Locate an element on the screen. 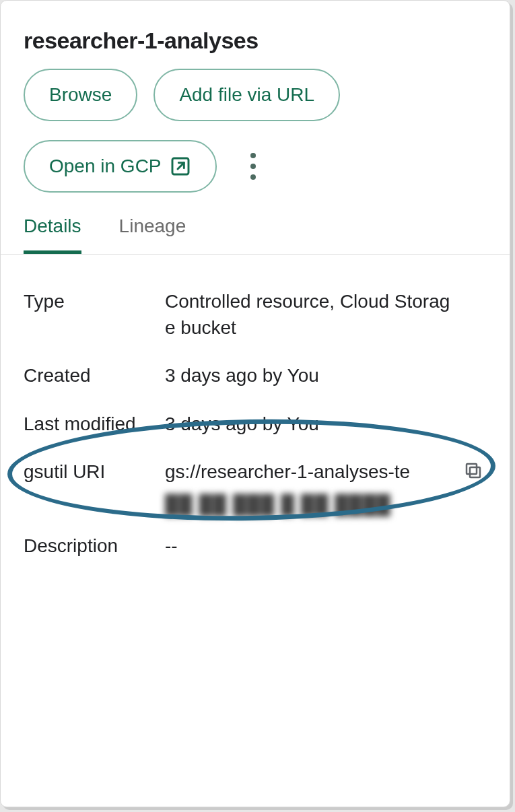  value-type: Controlled resource, Cloud Storage bucke… is located at coordinates (326, 314).